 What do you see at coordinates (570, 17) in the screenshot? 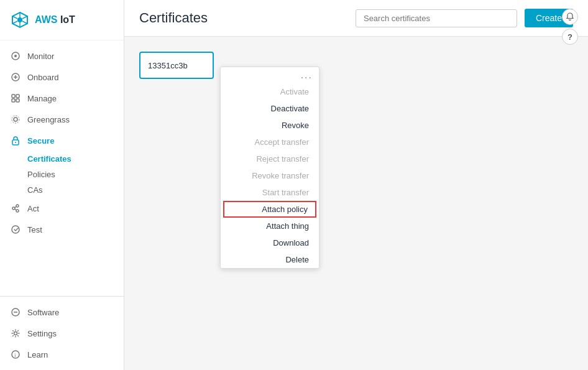
I see `notification-bell-button` at bounding box center [570, 17].